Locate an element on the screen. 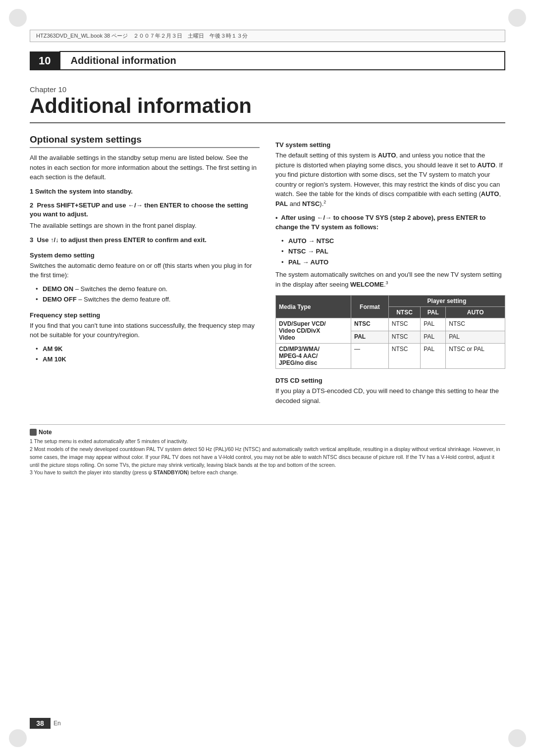  table-cell-format-pal: PAL is located at coordinates (370, 337).